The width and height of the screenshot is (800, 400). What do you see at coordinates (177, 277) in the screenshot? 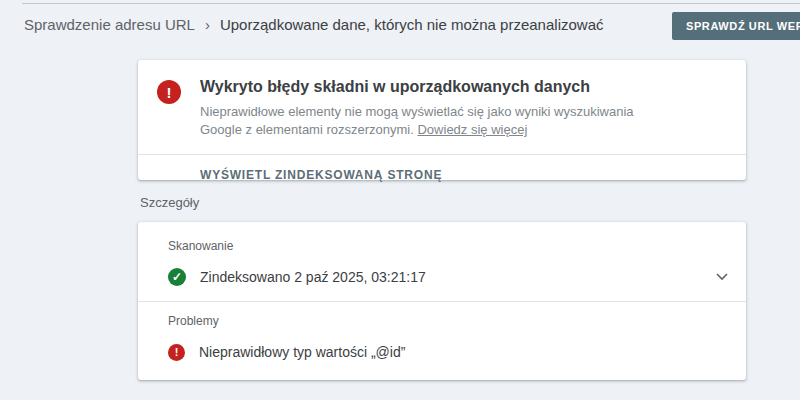
I see `check-icon: ✓` at bounding box center [177, 277].